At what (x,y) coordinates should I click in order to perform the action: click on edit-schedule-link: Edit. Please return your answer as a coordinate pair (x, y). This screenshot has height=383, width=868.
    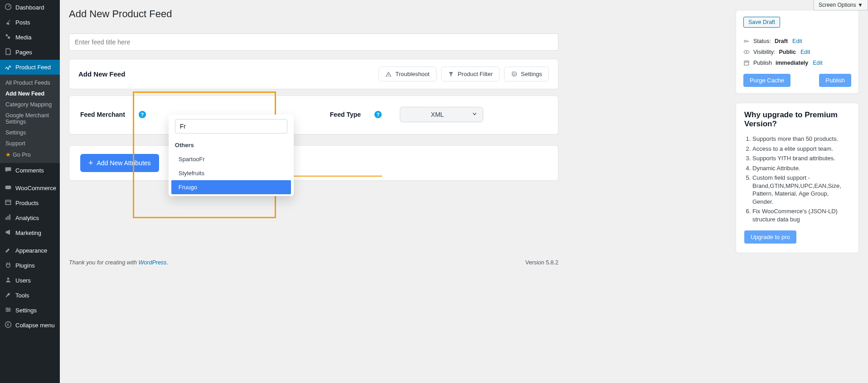
    Looking at the image, I should click on (818, 63).